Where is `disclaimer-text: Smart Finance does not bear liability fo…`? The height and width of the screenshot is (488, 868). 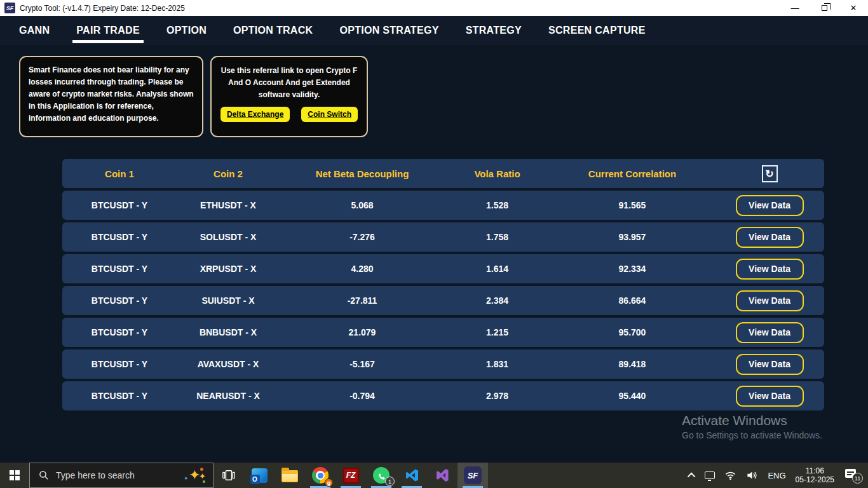
disclaimer-text: Smart Finance does not bear liability fo… is located at coordinates (111, 94).